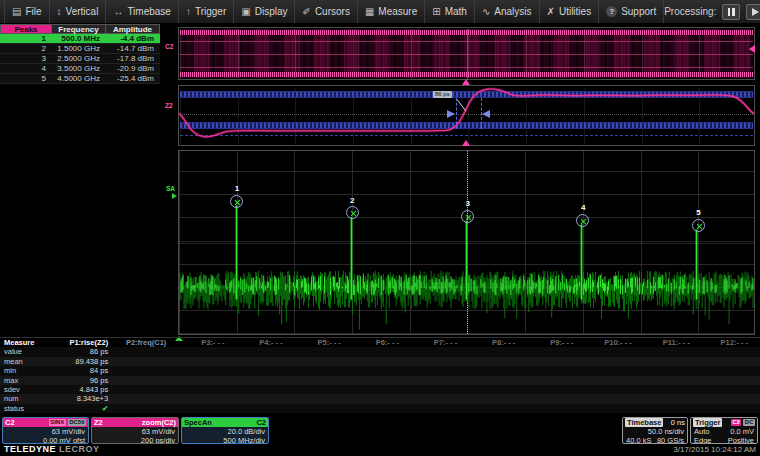 The width and height of the screenshot is (760, 456). Describe the element at coordinates (551, 12) in the screenshot. I see `utilities-icon: ✗` at that location.